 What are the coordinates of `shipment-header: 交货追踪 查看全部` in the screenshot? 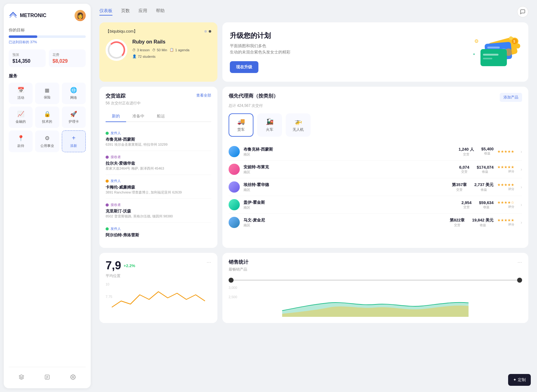 It's located at (158, 96).